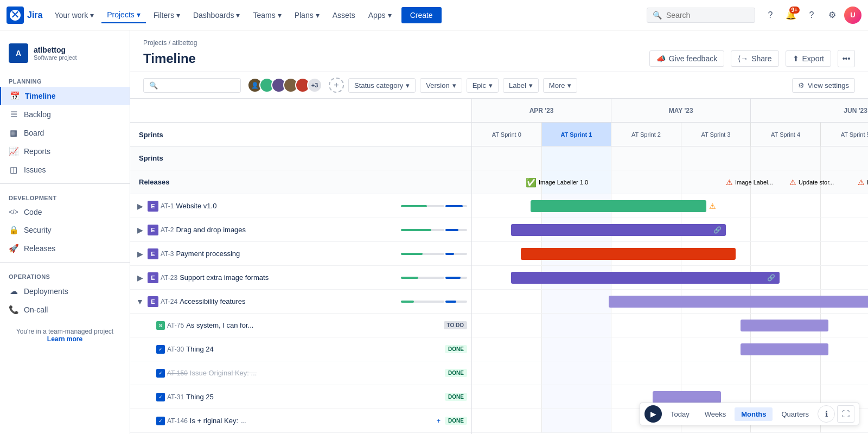  Describe the element at coordinates (456, 206) in the screenshot. I see `progress-at1-b` at that location.